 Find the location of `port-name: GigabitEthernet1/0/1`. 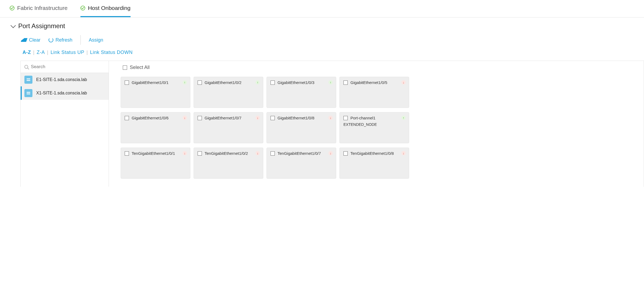

port-name: GigabitEthernet1/0/1 is located at coordinates (150, 83).